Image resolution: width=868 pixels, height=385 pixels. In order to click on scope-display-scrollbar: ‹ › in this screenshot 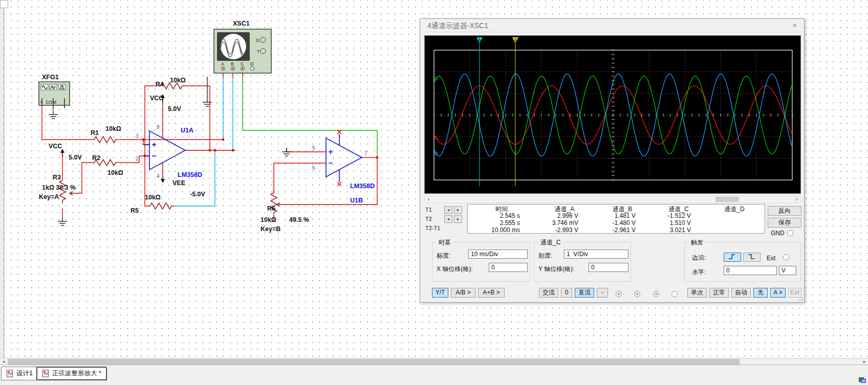, I will do `click(613, 199)`.